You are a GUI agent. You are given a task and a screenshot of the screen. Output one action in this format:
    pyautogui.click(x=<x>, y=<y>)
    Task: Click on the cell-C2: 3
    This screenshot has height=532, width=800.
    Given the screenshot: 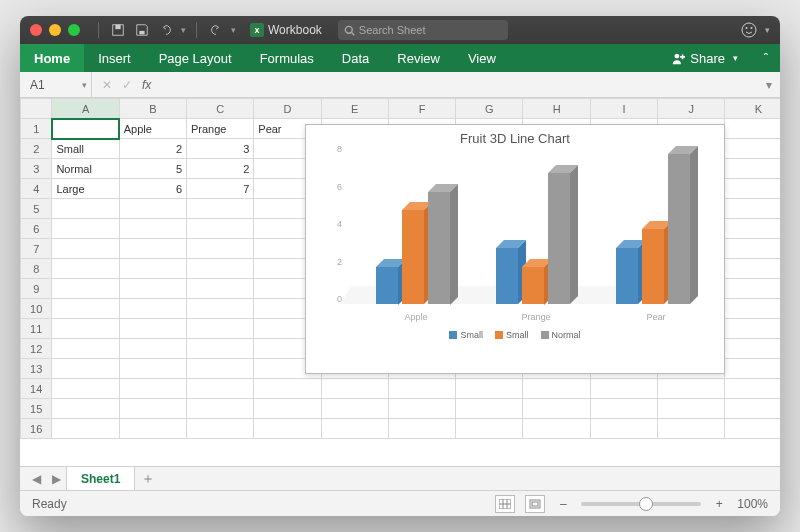 What is the action you would take?
    pyautogui.click(x=220, y=149)
    